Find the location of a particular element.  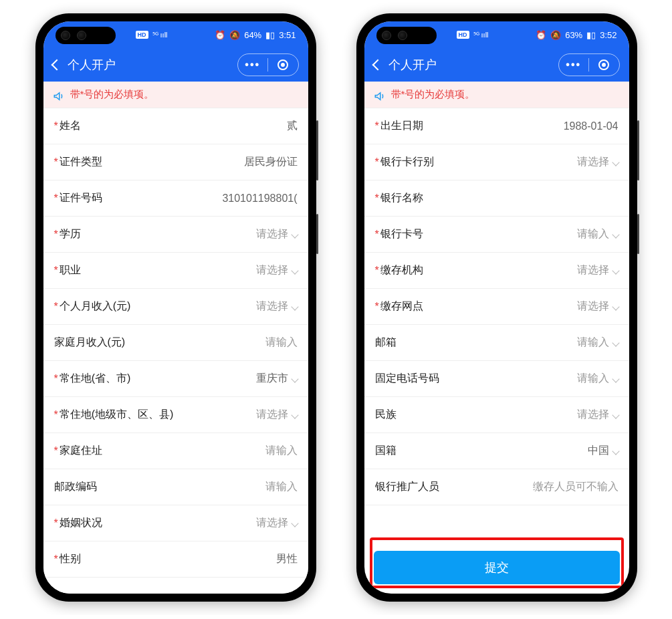

form-row: *缴存机构请选择 is located at coordinates (497, 271).